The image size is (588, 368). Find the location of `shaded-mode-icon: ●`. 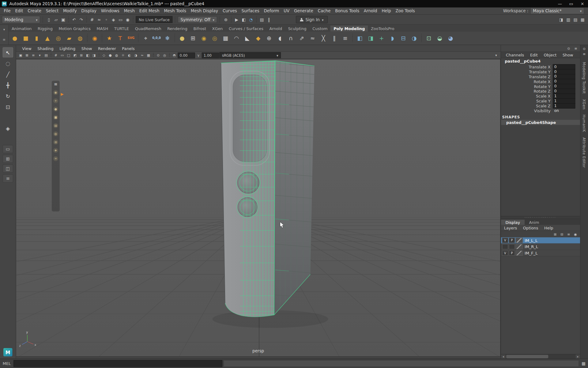

shaded-mode-icon: ● is located at coordinates (110, 55).